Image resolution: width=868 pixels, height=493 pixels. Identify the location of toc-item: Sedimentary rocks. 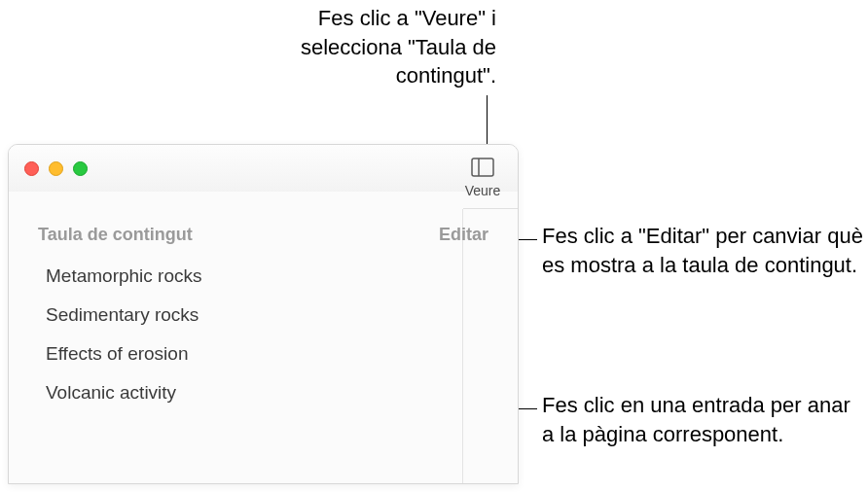
(263, 315).